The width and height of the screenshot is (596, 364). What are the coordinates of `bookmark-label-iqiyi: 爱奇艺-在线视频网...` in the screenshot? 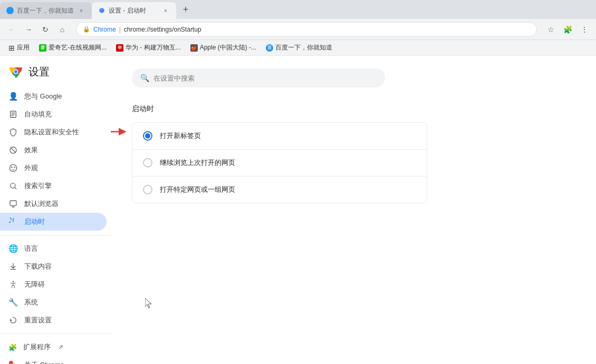 It's located at (78, 47).